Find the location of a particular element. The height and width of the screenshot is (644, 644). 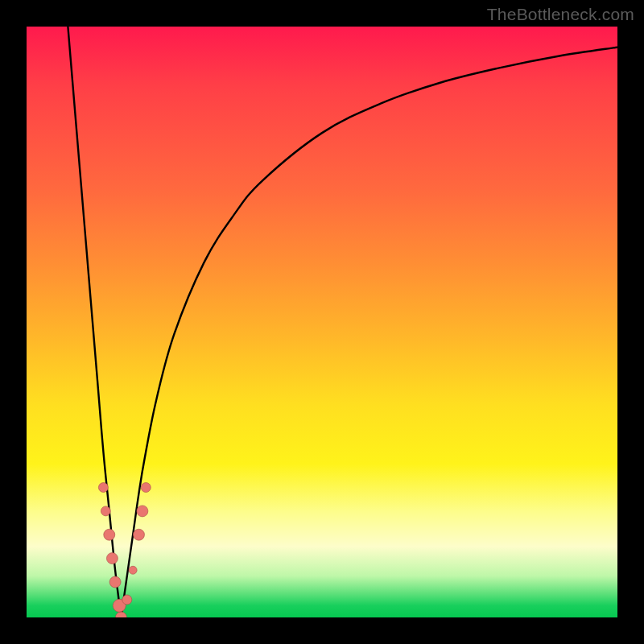

marker-group is located at coordinates (124, 551).